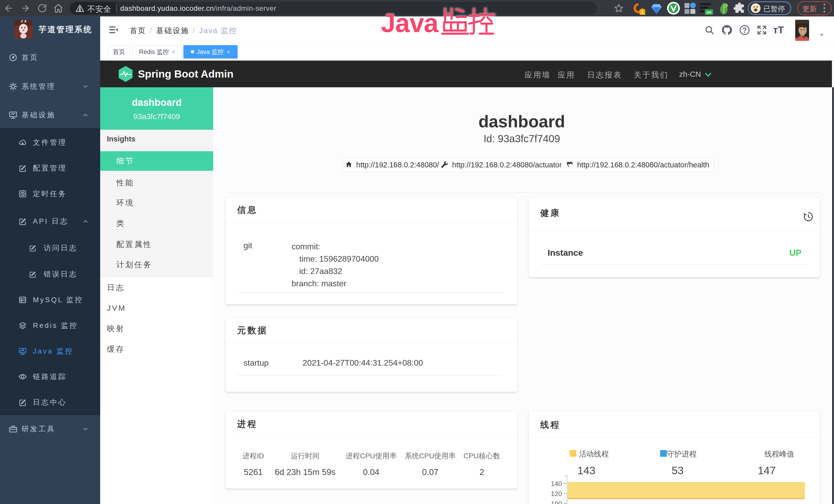 The image size is (834, 504). Describe the element at coordinates (709, 12) in the screenshot. I see `svg-text: on` at that location.